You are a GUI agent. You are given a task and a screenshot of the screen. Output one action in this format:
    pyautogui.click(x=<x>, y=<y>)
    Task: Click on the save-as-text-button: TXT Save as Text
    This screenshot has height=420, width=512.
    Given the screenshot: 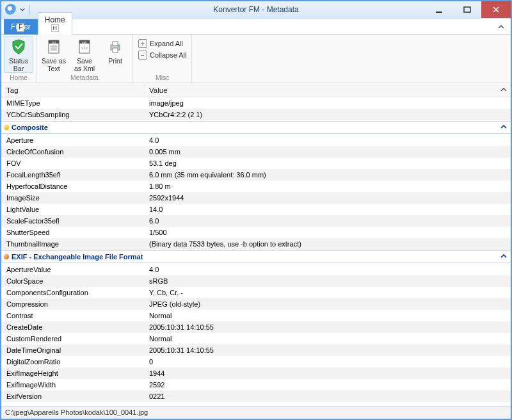 What is the action you would take?
    pyautogui.click(x=54, y=54)
    